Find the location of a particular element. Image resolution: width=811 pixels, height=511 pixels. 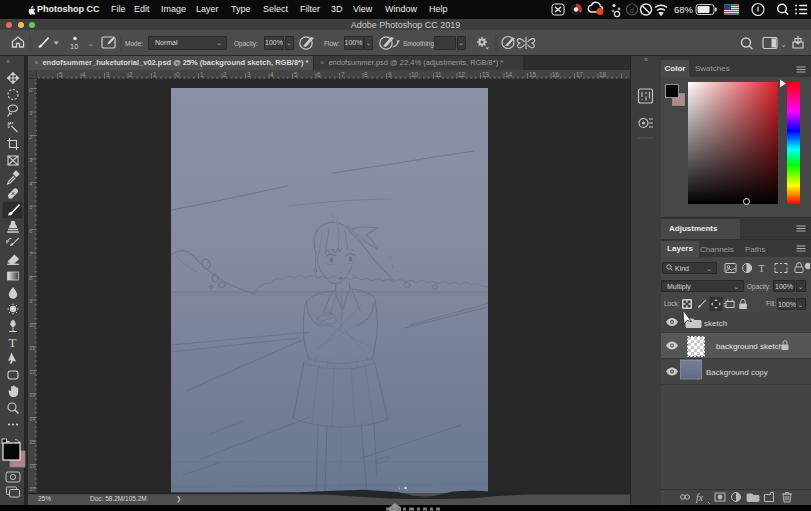

svg-text: fx is located at coordinates (700, 498).